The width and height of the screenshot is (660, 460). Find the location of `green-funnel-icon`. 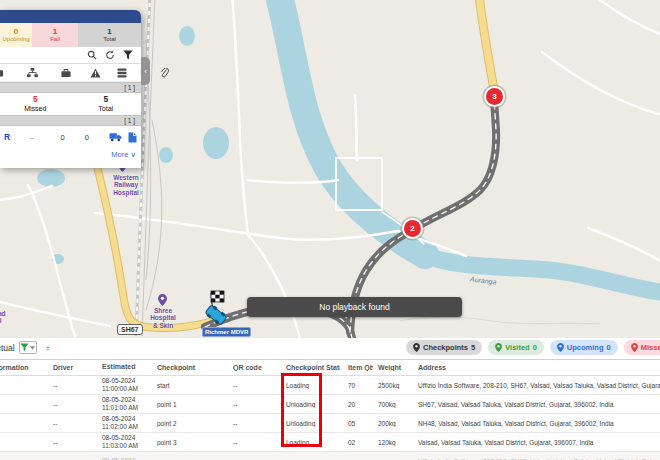

green-funnel-icon is located at coordinates (24, 348).